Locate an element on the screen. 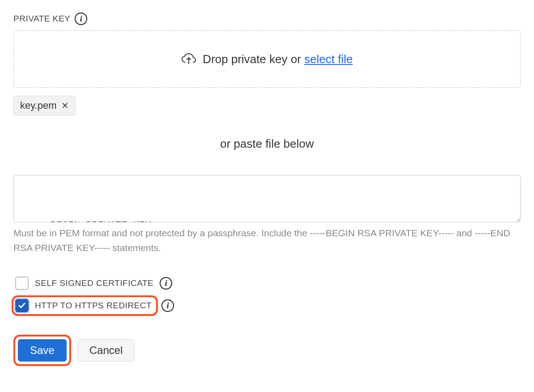  or-paste-label: or paste file below is located at coordinates (267, 144).